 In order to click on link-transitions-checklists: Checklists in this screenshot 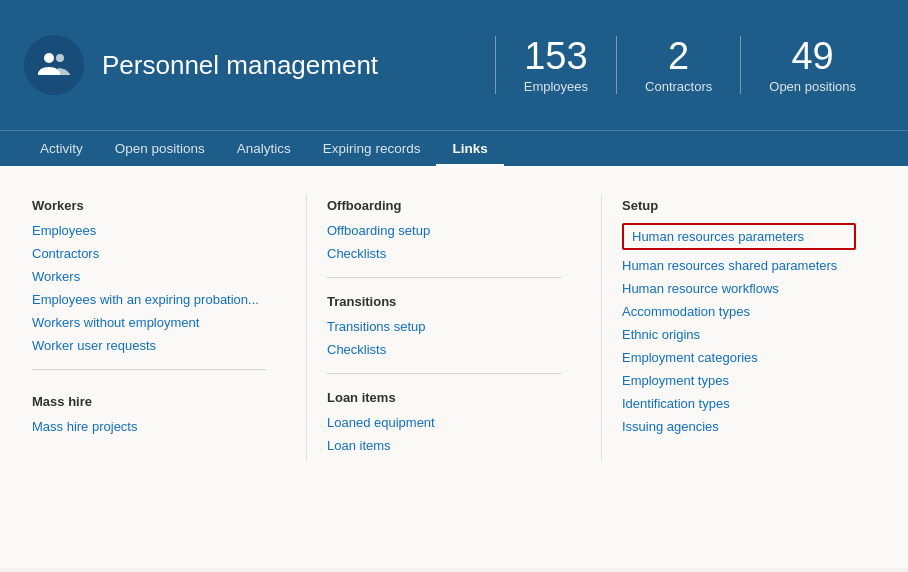, I will do `click(444, 350)`.